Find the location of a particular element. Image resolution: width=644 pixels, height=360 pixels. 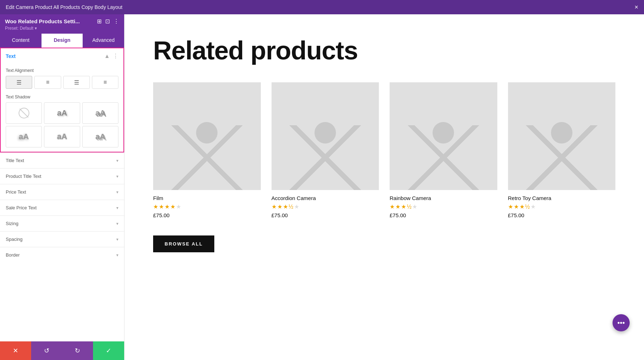

product-name-2: Rainbow Camera is located at coordinates (444, 198).